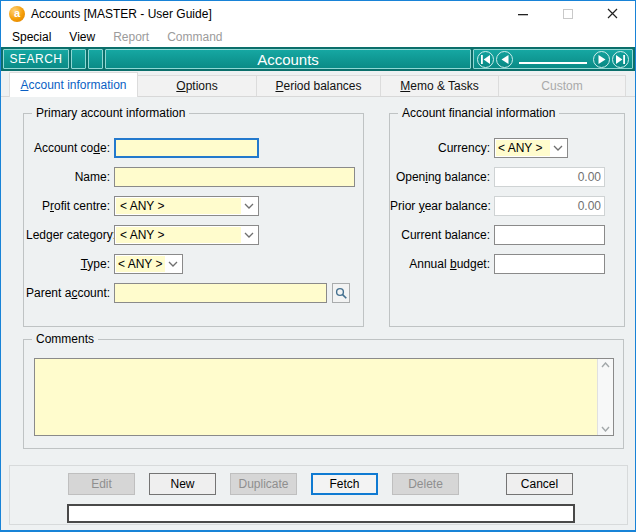 The image size is (636, 532). Describe the element at coordinates (24, 85) in the screenshot. I see `tab-label-key: A` at that location.